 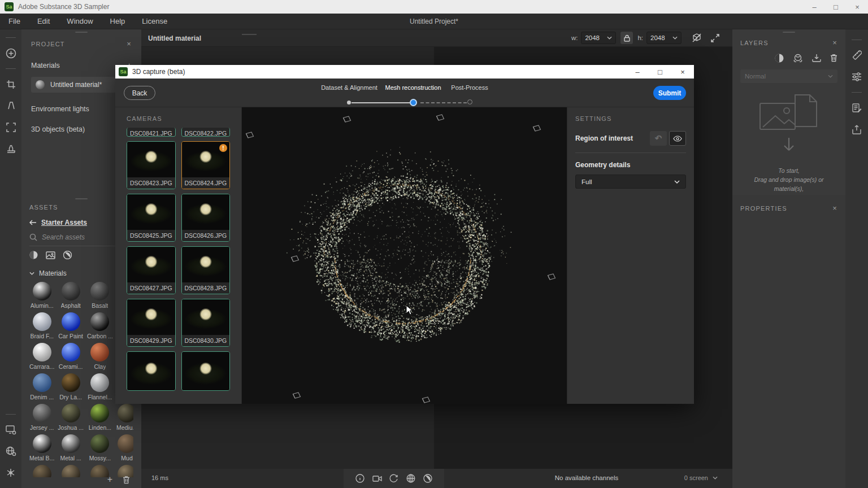 What do you see at coordinates (100, 356) in the screenshot?
I see `material-asset: Clay` at bounding box center [100, 356].